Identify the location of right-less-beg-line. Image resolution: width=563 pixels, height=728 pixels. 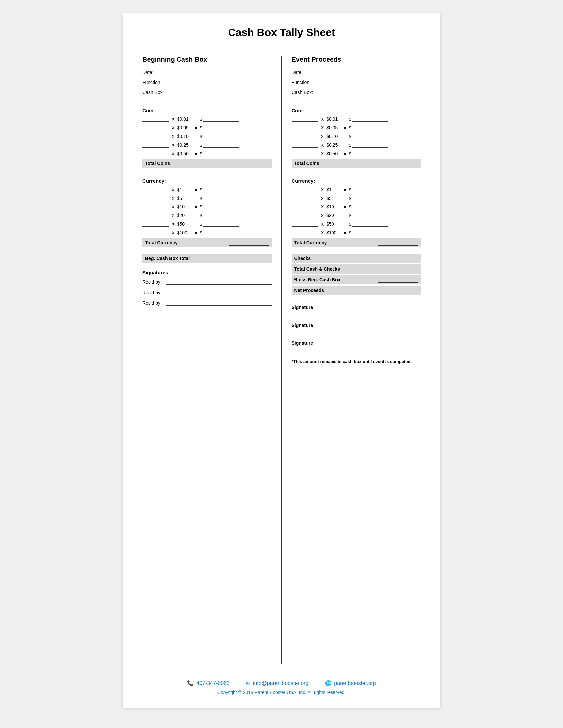
(398, 280).